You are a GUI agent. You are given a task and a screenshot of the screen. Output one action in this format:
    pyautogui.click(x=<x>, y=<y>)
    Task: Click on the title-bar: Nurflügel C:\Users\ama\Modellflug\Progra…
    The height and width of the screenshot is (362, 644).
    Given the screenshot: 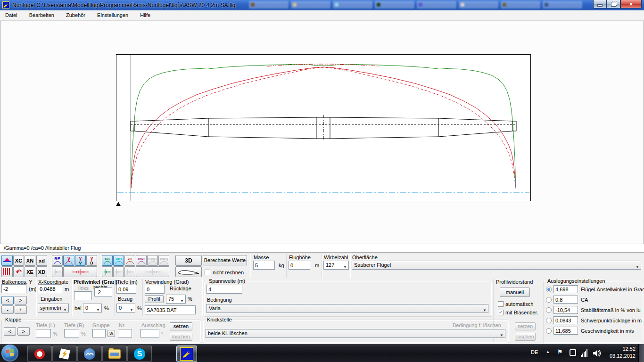 What is the action you would take?
    pyautogui.click(x=322, y=5)
    